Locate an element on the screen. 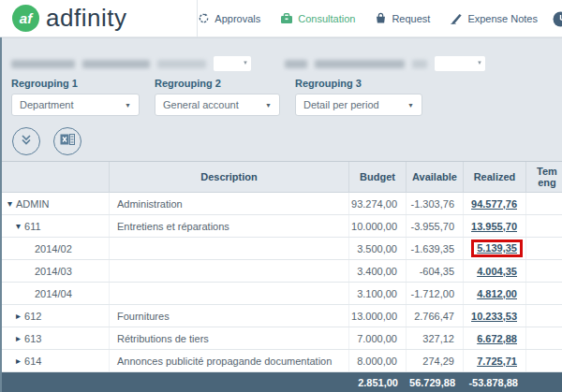  double-chevron-down-icon is located at coordinates (26, 141).